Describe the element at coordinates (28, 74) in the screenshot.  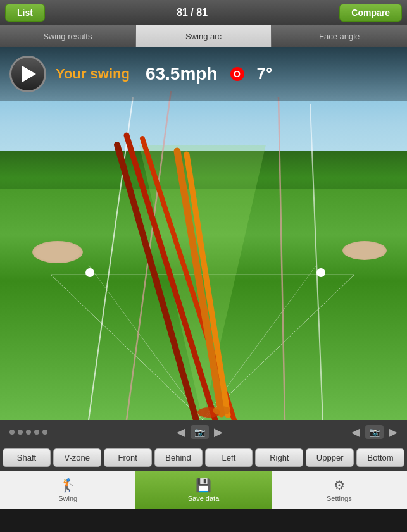
I see `play-button` at that location.